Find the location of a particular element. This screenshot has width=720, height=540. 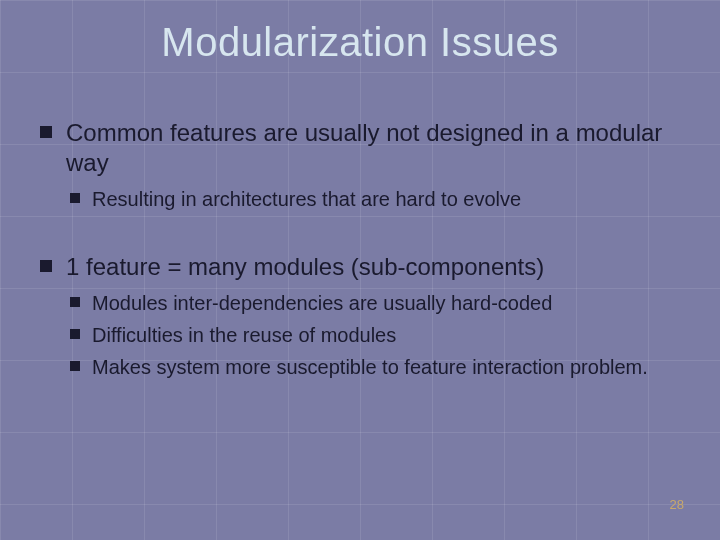

page-number: 28 is located at coordinates (677, 504).